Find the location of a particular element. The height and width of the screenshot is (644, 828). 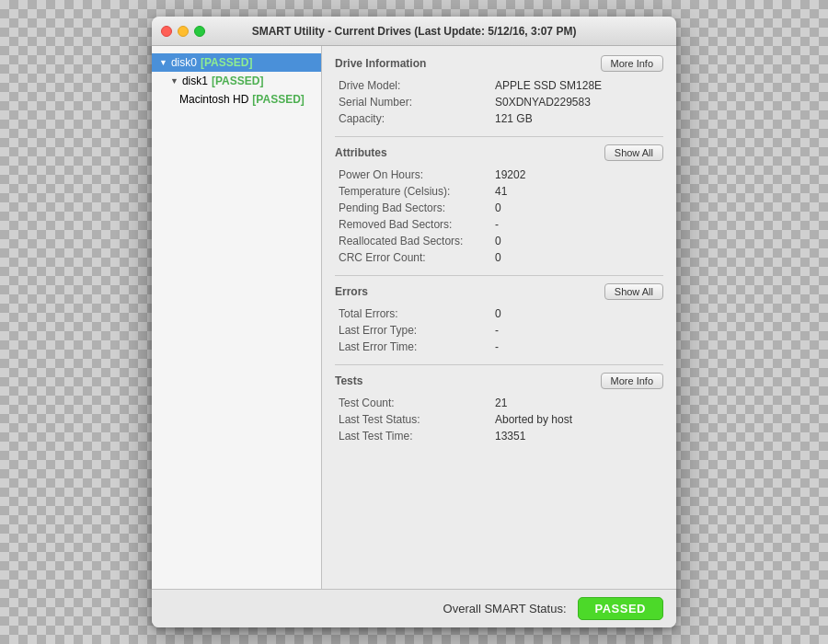

row-value: 19202 is located at coordinates (578, 175).